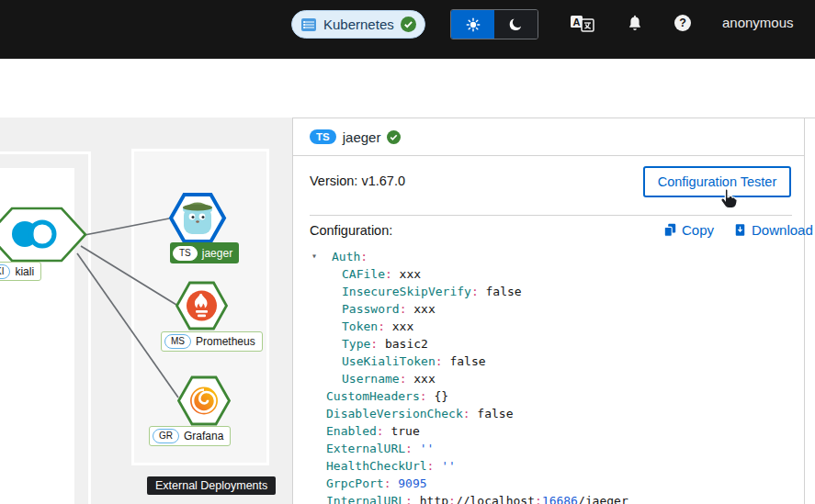 This screenshot has width=815, height=504. What do you see at coordinates (186, 253) in the screenshot?
I see `node-badge-jaeger: TS` at bounding box center [186, 253].